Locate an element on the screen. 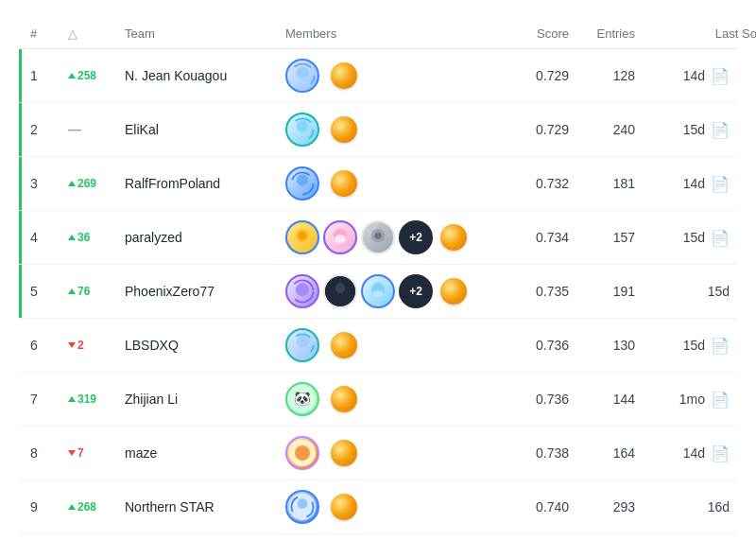 The height and width of the screenshot is (558, 756). team-name-cell: maze is located at coordinates (205, 453).